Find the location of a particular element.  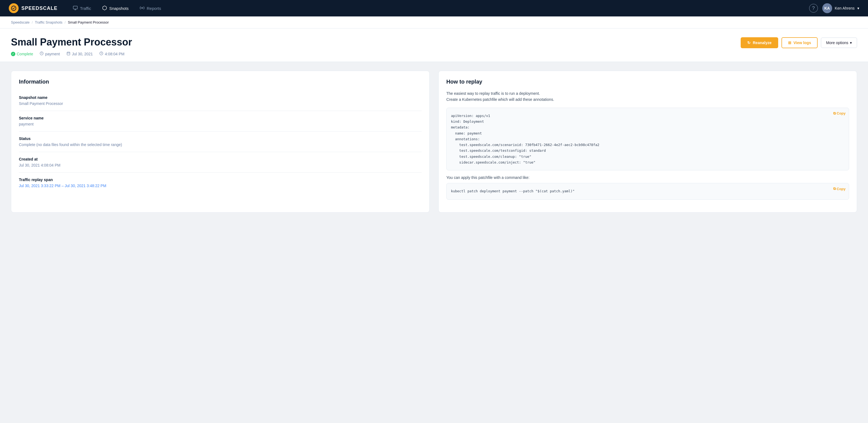

replay-section-title: How to replay is located at coordinates (648, 82).